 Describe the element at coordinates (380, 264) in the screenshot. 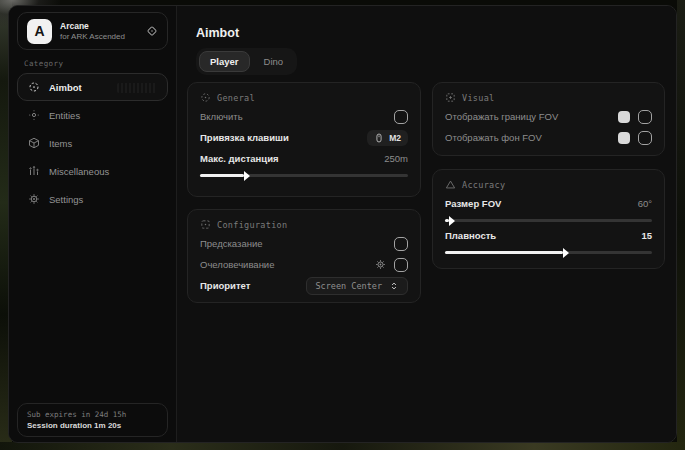

I see `humanize-settings-gear-icon` at that location.